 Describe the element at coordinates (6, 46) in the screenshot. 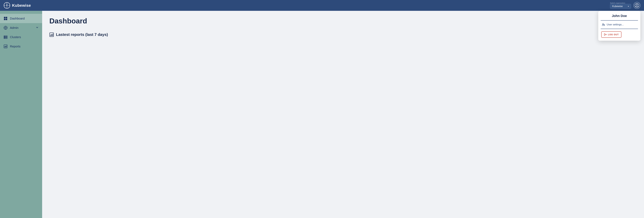

I see `reports-icon` at that location.